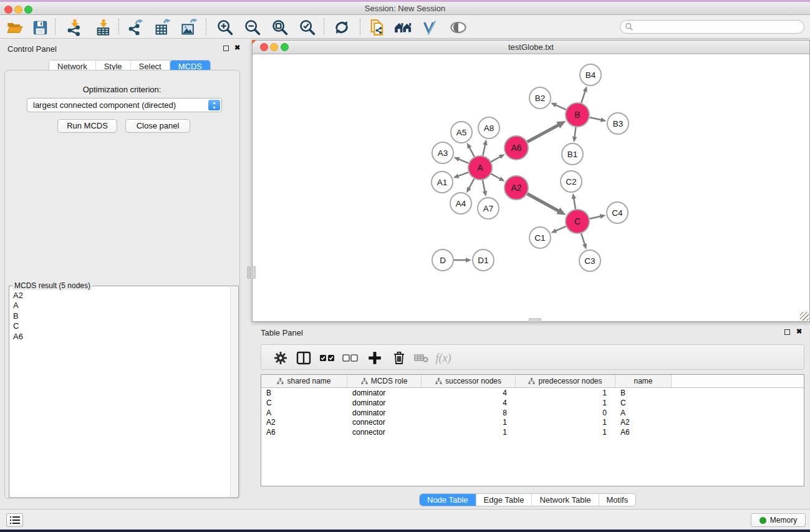 The image size is (810, 532). What do you see at coordinates (516, 188) in the screenshot?
I see `node-A2: A2` at bounding box center [516, 188].